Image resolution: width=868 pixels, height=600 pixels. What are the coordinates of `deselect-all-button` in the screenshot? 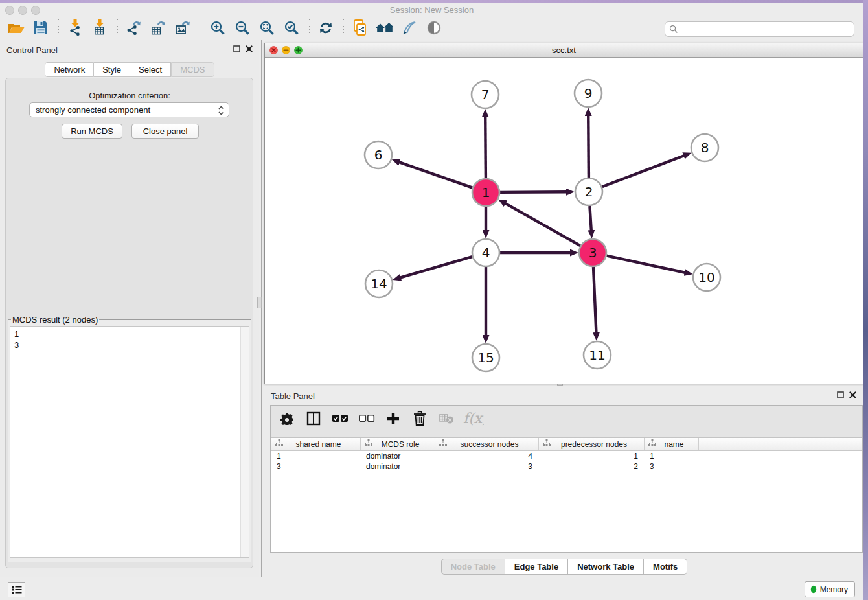 It's located at (367, 420).